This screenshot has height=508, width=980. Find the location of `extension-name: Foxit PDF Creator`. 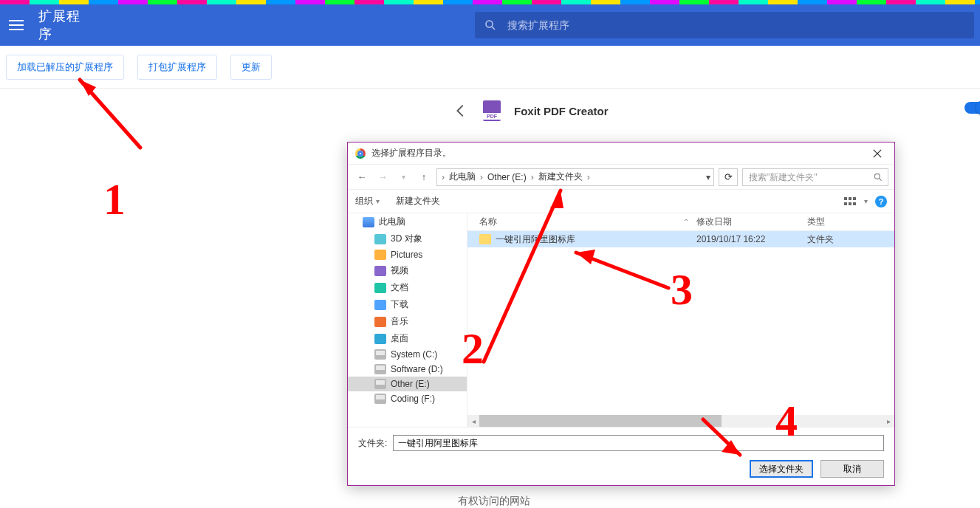

extension-name: Foxit PDF Creator is located at coordinates (561, 111).